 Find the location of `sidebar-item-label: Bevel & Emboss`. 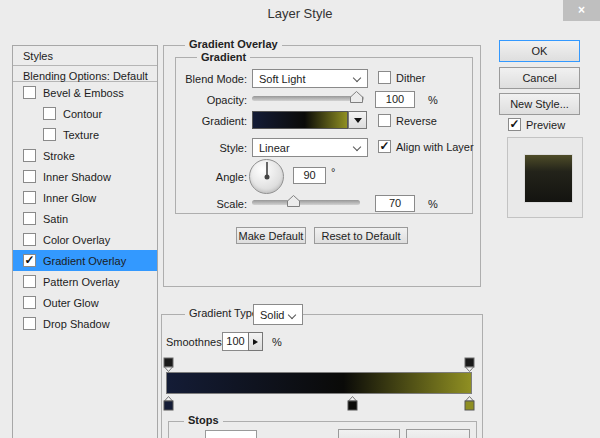

sidebar-item-label: Bevel & Emboss is located at coordinates (84, 93).